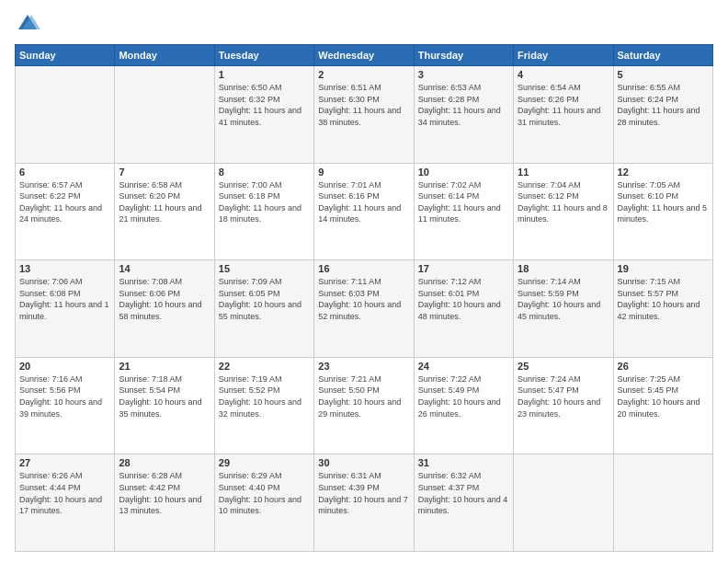 This screenshot has height=563, width=728. What do you see at coordinates (563, 105) in the screenshot?
I see `day-info: Sunrise: 6:54 AM Sunset: 6:26 PM Dayligh…` at bounding box center [563, 105].